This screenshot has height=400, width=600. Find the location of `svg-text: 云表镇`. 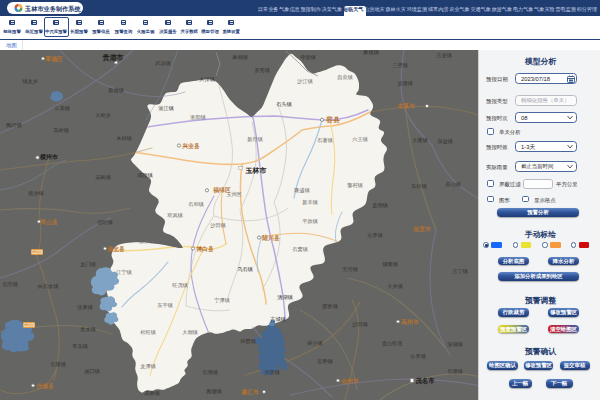

svg-text: 云表镇 is located at coordinates (62, 108).